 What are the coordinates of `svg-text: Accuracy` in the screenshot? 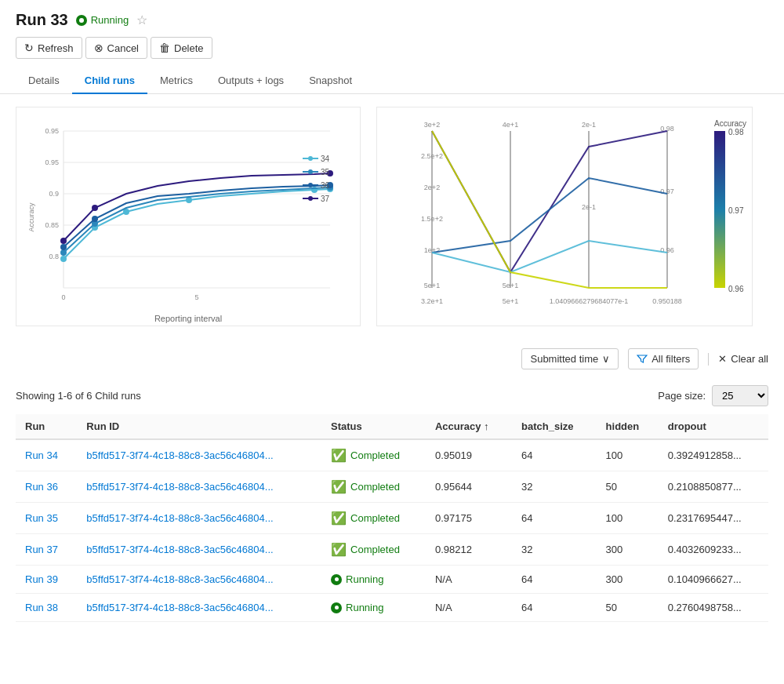 It's located at (31, 217).